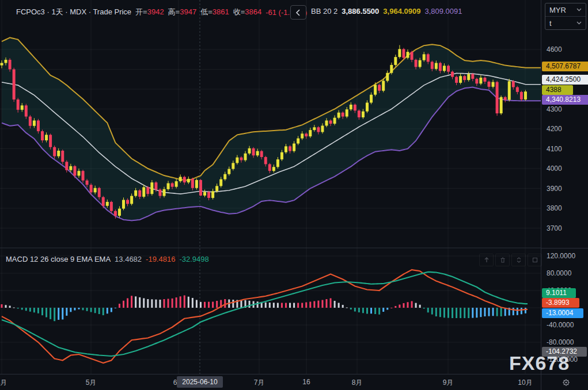 The height and width of the screenshot is (390, 588). What do you see at coordinates (554, 169) in the screenshot?
I see `price-axis-tick: 4000` at bounding box center [554, 169].